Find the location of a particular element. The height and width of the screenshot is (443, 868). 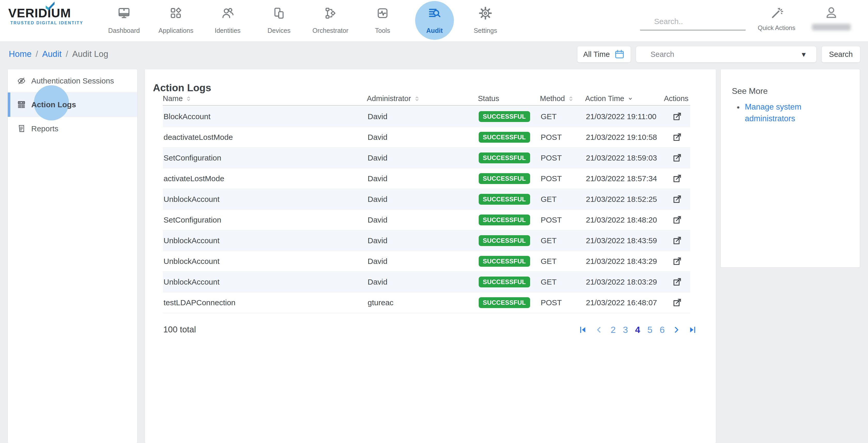

cell-name: BlockAccount is located at coordinates (265, 117).